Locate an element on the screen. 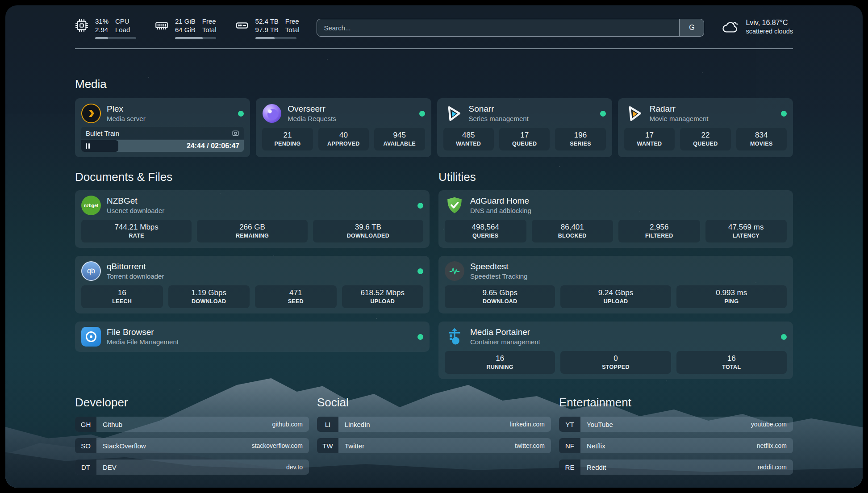 The height and width of the screenshot is (493, 868). bookmark-name: Reddit is located at coordinates (593, 467).